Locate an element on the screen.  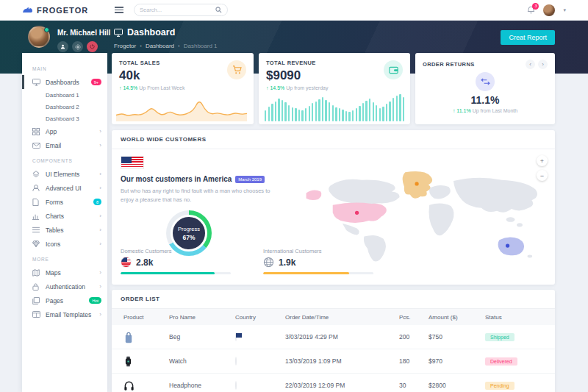
sidebar-item-charts: Charts› is located at coordinates (65, 216).